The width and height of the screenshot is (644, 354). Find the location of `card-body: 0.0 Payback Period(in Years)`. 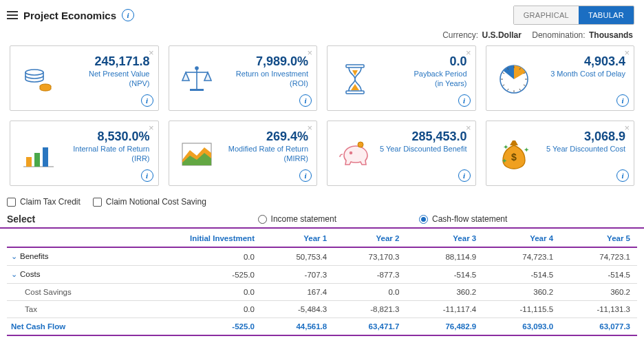

card-body: 0.0 Payback Period(in Years) is located at coordinates (422, 79).